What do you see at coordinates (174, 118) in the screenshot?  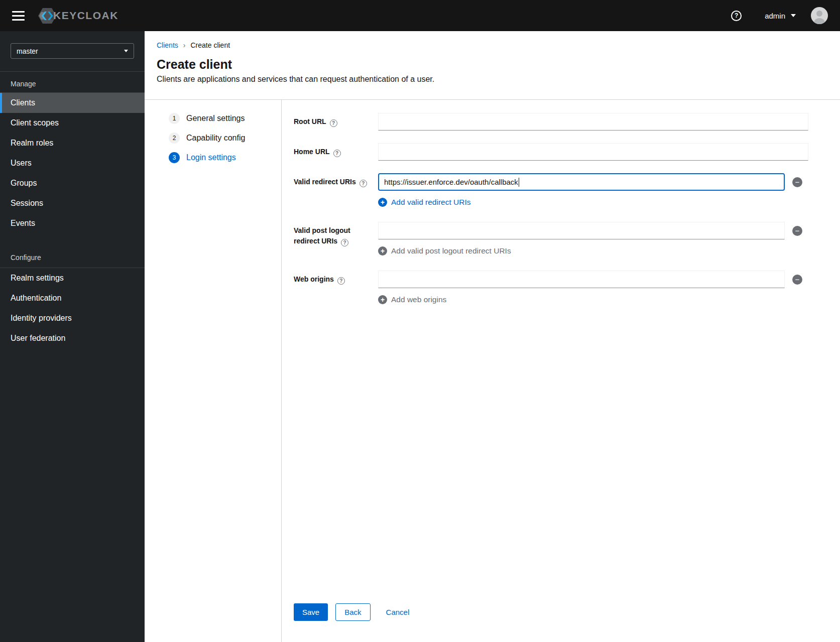 I see `step-number-badge: 1` at bounding box center [174, 118].